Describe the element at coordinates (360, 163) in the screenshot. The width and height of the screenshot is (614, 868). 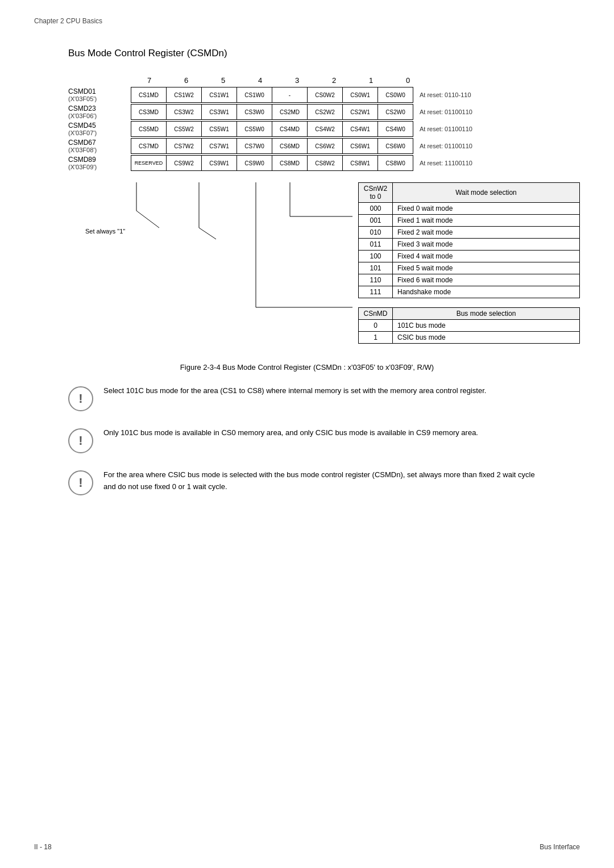
I see `cell: CS8W1` at that location.